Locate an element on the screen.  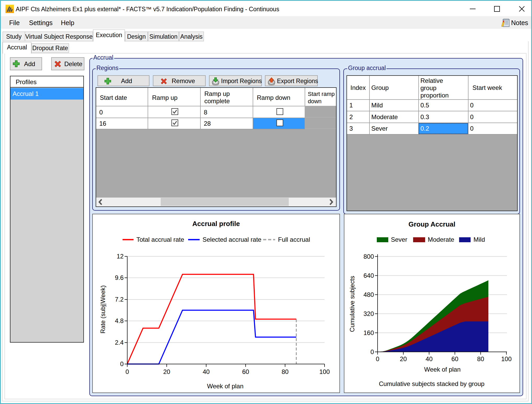
svg-text: 640 is located at coordinates (369, 275).